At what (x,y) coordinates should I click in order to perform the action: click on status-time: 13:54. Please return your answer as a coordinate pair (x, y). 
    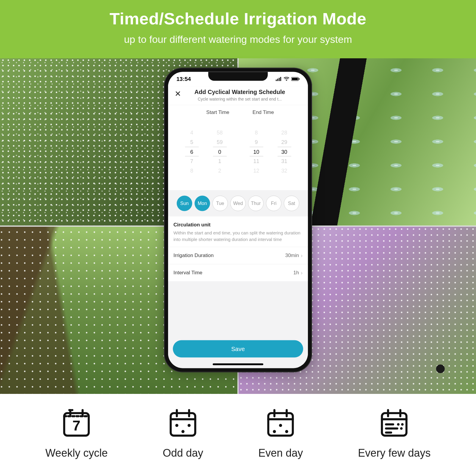
    Looking at the image, I should click on (184, 79).